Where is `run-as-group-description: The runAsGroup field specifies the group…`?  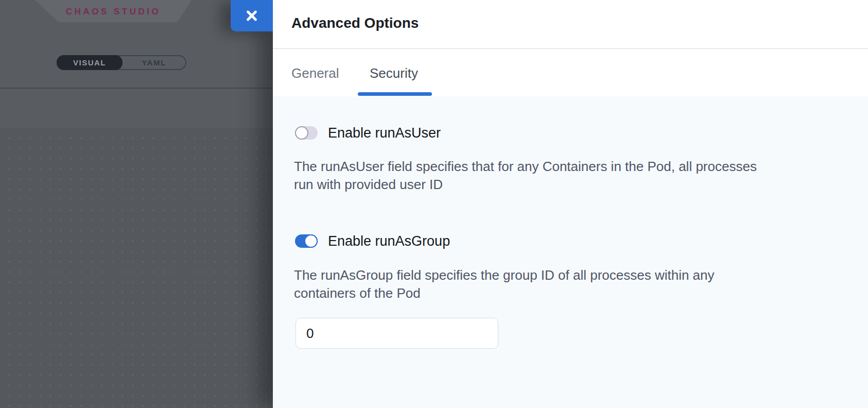 run-as-group-description: The runAsGroup field specifies the group… is located at coordinates (505, 284).